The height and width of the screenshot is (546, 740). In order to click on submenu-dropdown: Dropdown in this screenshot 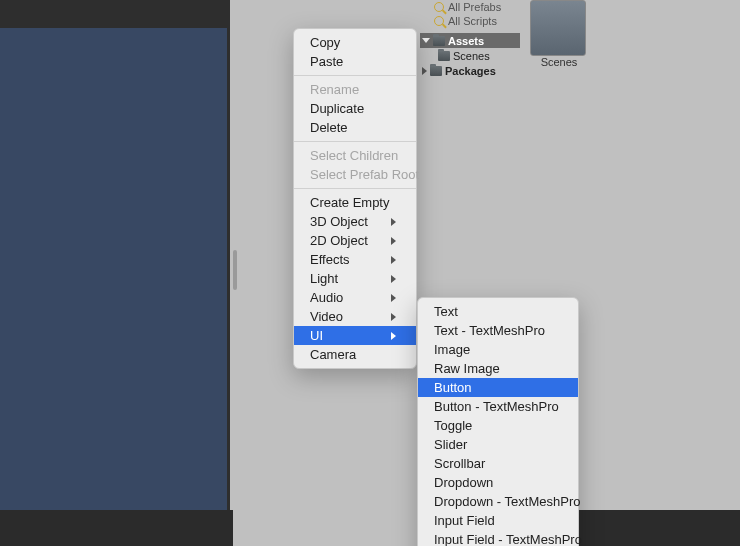, I will do `click(498, 482)`.